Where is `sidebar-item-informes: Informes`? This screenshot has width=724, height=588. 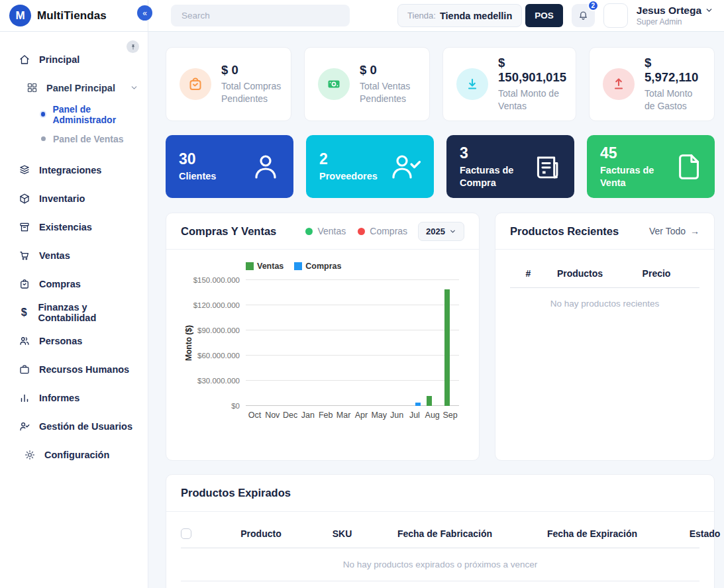 sidebar-item-informes: Informes is located at coordinates (74, 397).